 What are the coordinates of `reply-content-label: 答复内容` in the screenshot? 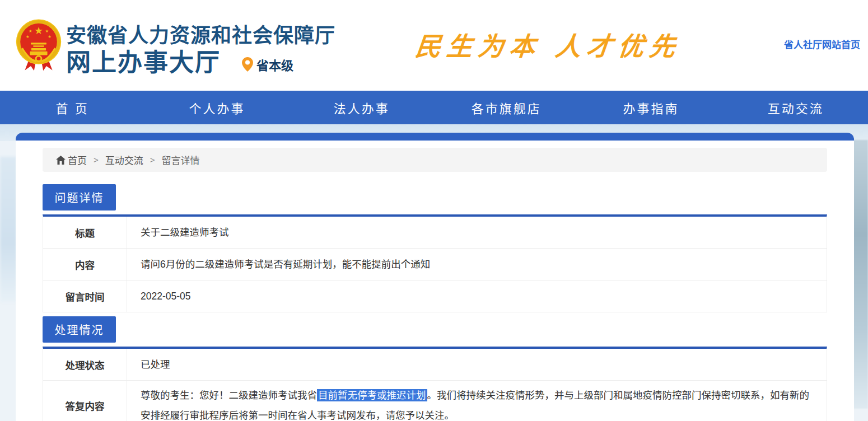 It's located at (85, 401).